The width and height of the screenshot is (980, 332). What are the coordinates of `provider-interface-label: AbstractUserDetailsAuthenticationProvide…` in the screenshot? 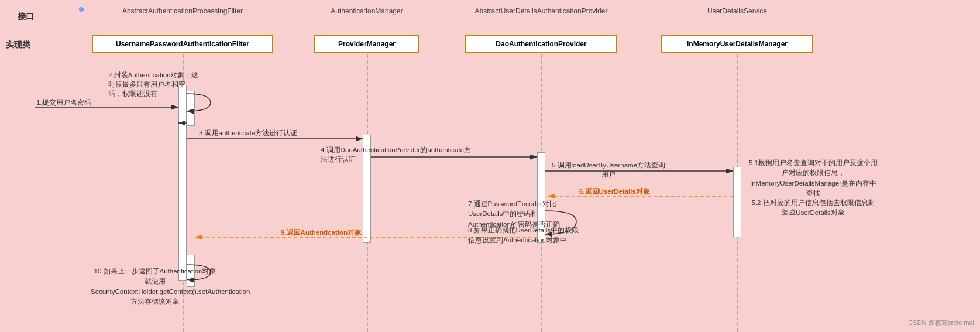 It's located at (541, 11).